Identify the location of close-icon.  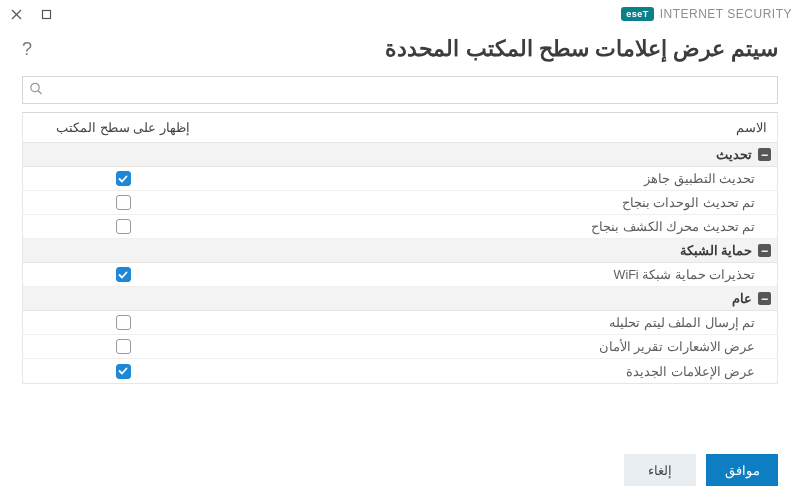
(16, 14).